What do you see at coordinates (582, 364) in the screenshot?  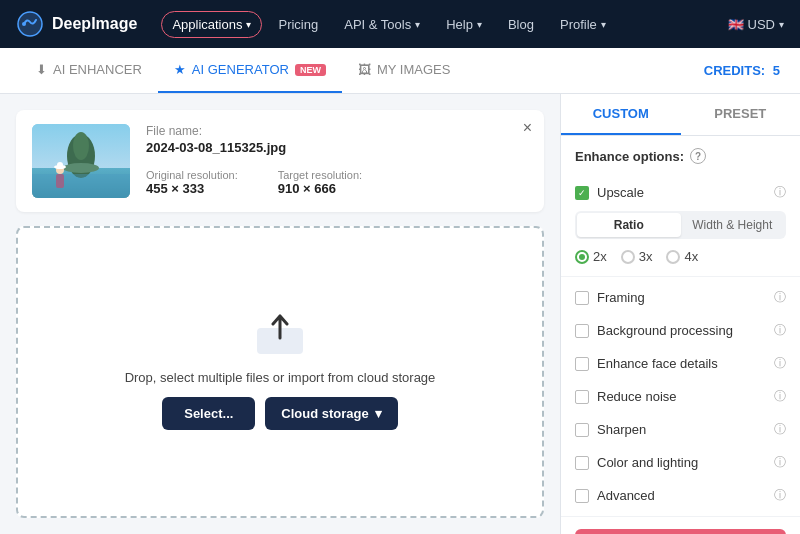 I see `enhance-face-details-checkbox` at bounding box center [582, 364].